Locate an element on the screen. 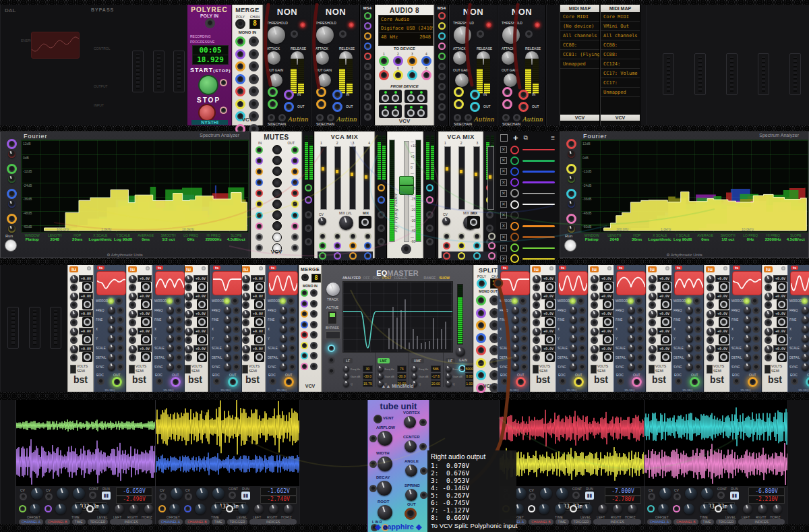 This screenshot has height=532, width=809. param-value: 0ms is located at coordinates (705, 239).